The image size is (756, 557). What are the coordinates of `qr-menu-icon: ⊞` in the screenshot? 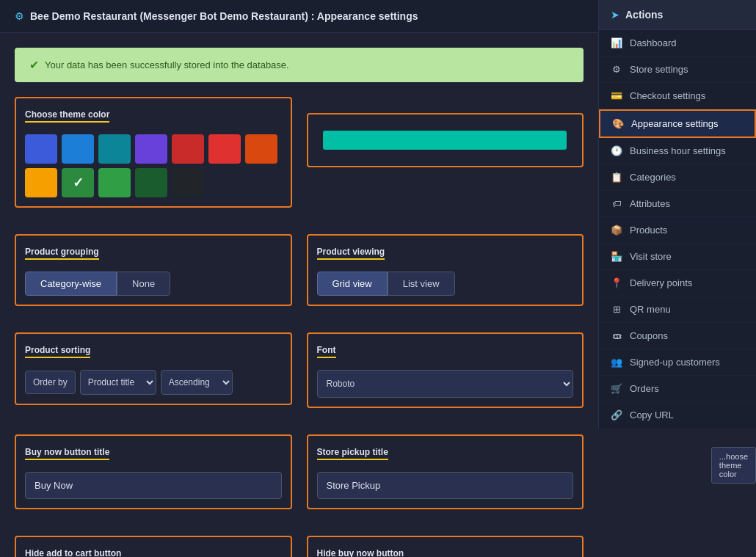 It's located at (617, 310).